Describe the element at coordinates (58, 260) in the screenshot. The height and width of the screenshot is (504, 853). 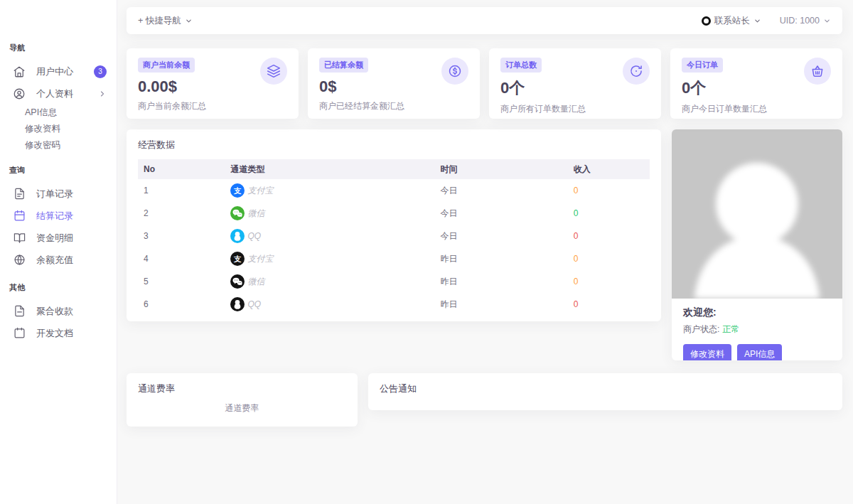
I see `sidebar-item-balance-recharge: 余额充值` at that location.